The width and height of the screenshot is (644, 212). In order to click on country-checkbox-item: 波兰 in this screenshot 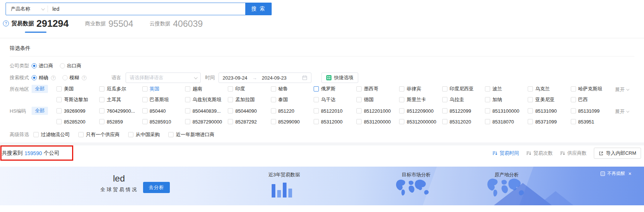, I will do `click(505, 89)`.